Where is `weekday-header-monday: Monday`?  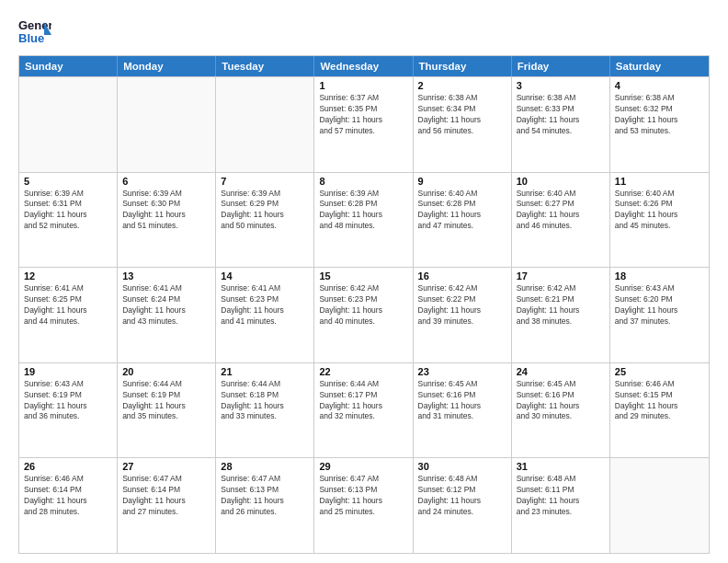
weekday-header-monday: Monday is located at coordinates (167, 66).